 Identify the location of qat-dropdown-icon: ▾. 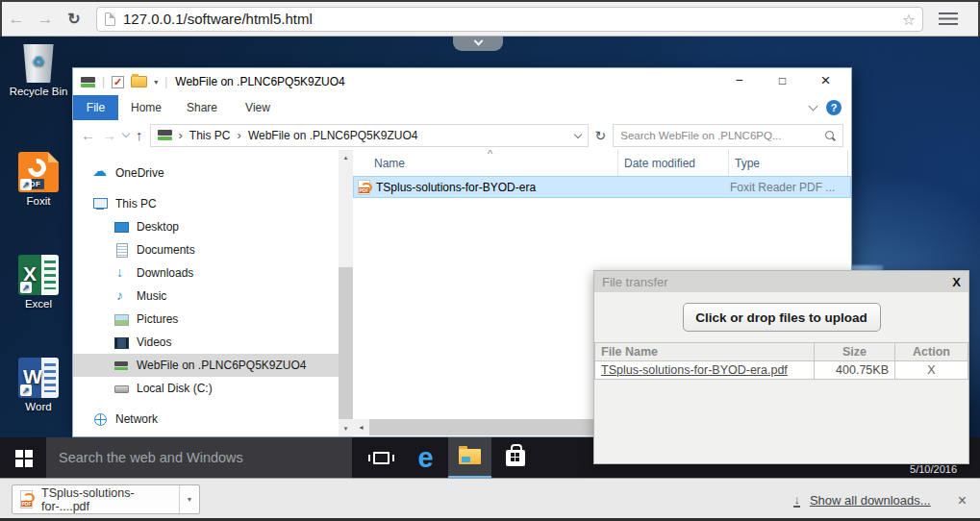
(156, 83).